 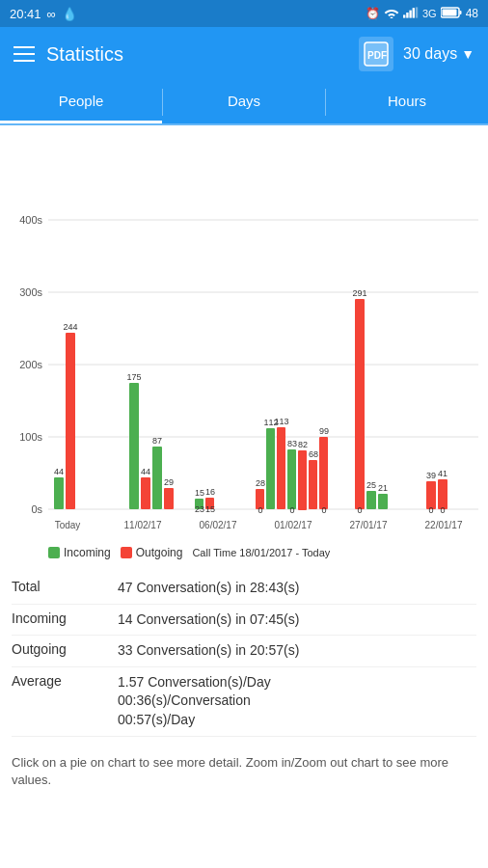 What do you see at coordinates (324, 431) in the screenshot?
I see `svg-text: 99` at bounding box center [324, 431].